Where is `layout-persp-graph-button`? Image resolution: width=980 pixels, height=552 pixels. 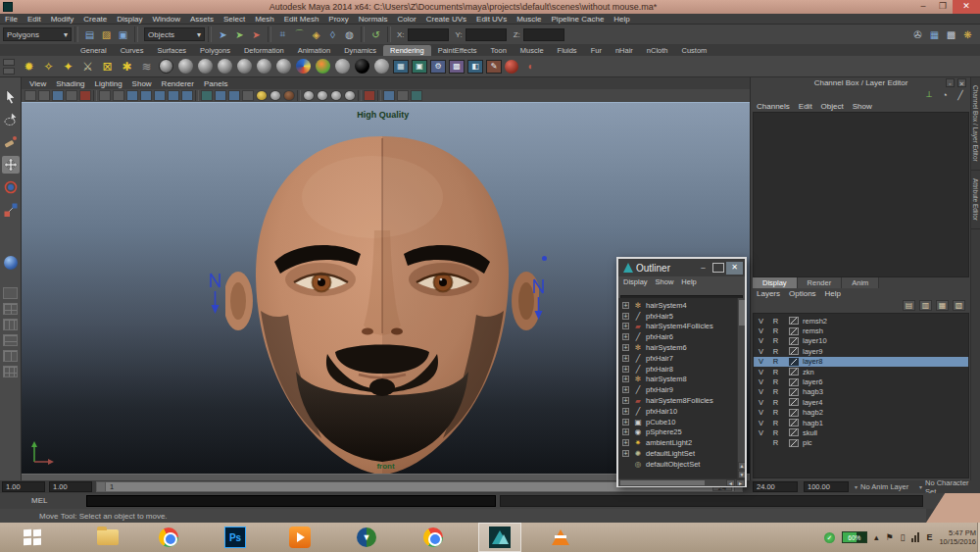 layout-persp-graph-button is located at coordinates (10, 356).